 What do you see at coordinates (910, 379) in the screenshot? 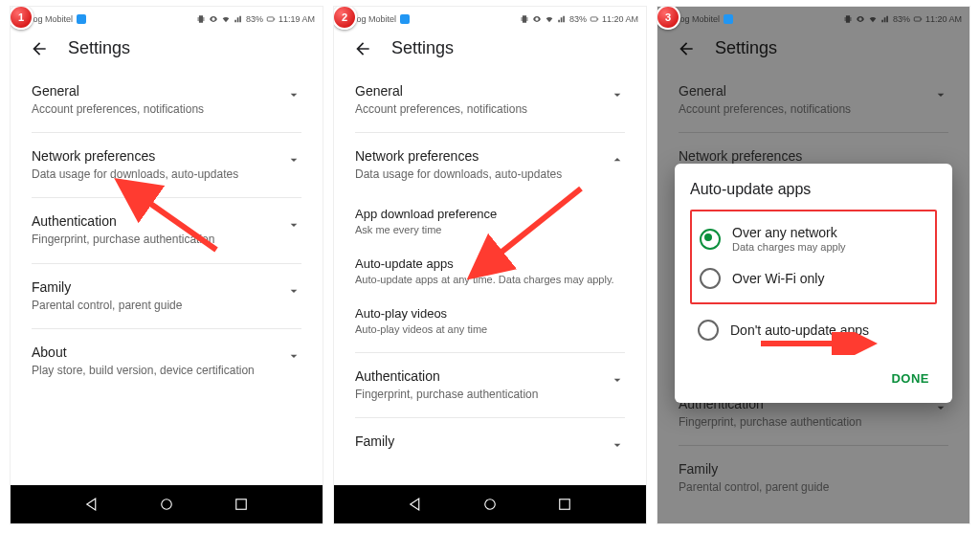
I see `done-button: DONE` at bounding box center [910, 379].